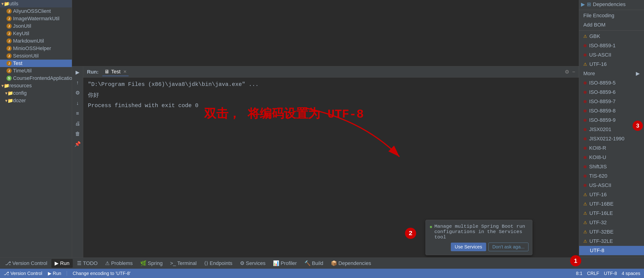  Describe the element at coordinates (593, 273) in the screenshot. I see `status-line-ending: CRLF` at that location.